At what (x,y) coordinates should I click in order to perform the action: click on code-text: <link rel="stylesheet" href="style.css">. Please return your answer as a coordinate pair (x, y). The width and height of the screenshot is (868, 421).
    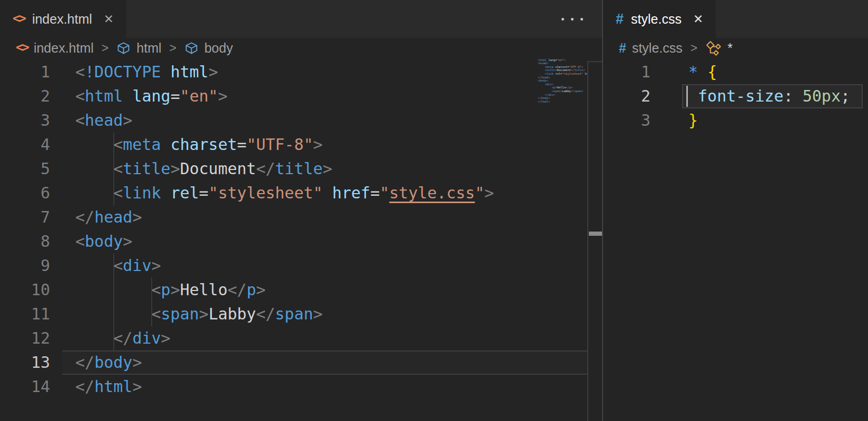
    Looking at the image, I should click on (284, 193).